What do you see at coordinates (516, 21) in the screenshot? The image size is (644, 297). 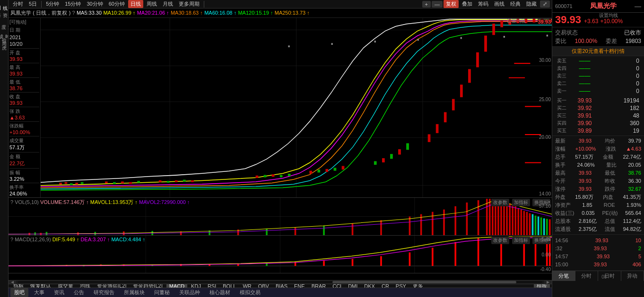 I see `settings-line-button: 设置均线` at bounding box center [516, 21].